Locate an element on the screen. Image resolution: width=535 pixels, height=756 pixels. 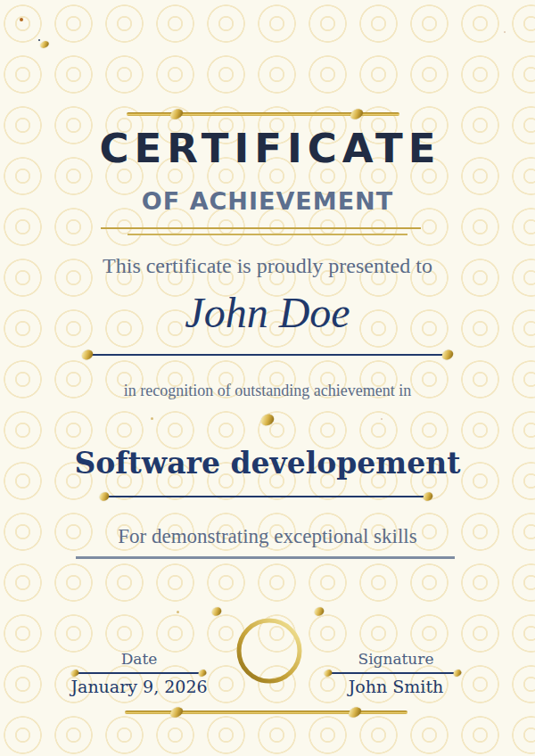
signature-label: Signature is located at coordinates (396, 660).